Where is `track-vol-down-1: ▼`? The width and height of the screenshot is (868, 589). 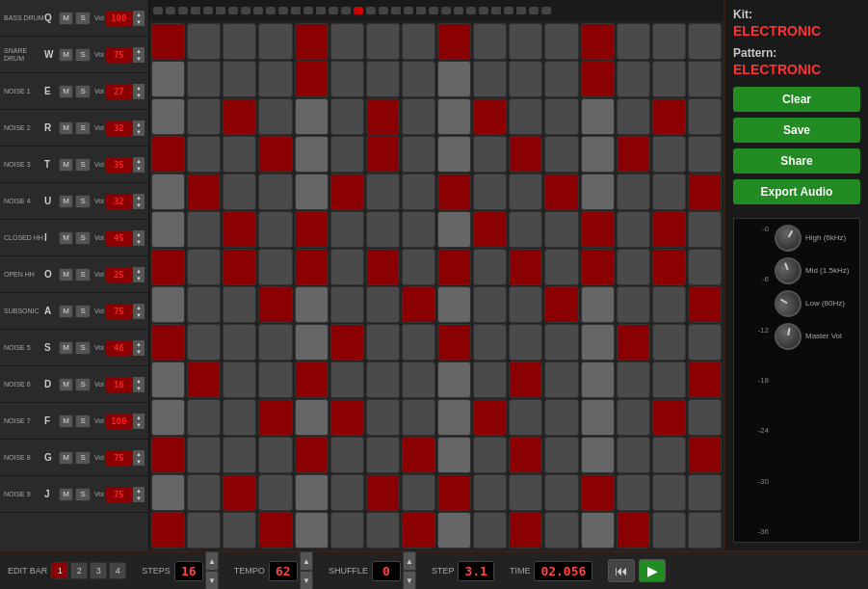
track-vol-down-1: ▼ is located at coordinates (139, 59).